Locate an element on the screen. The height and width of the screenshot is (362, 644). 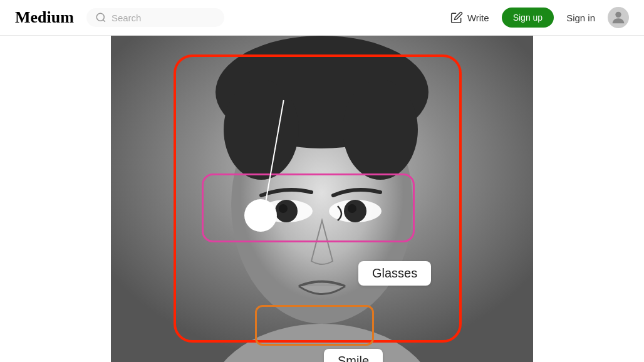
avatar is located at coordinates (618, 18).